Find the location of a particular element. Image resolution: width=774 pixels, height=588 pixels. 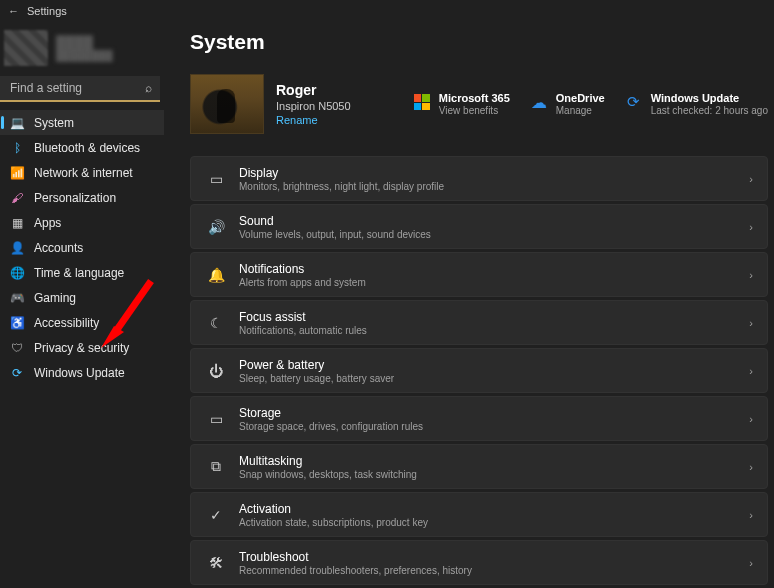

promo-onedrive: ☁OneDriveManage is located at coordinates (568, 104).